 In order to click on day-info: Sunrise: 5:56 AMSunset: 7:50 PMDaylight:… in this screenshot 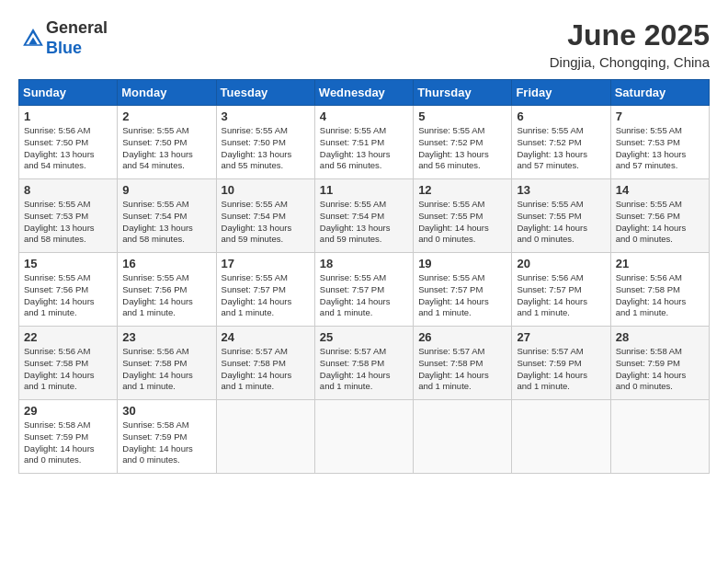, I will do `click(68, 149)`.